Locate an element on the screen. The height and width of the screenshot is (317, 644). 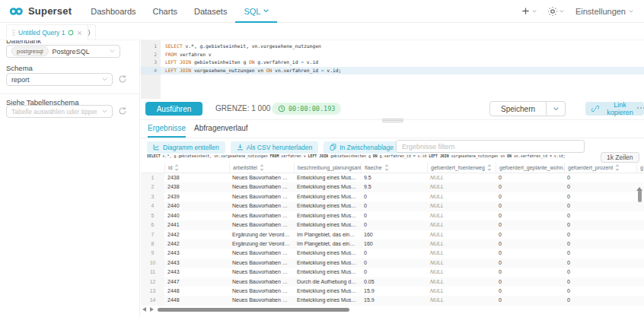
row-number-cell: 4 is located at coordinates (152, 206).